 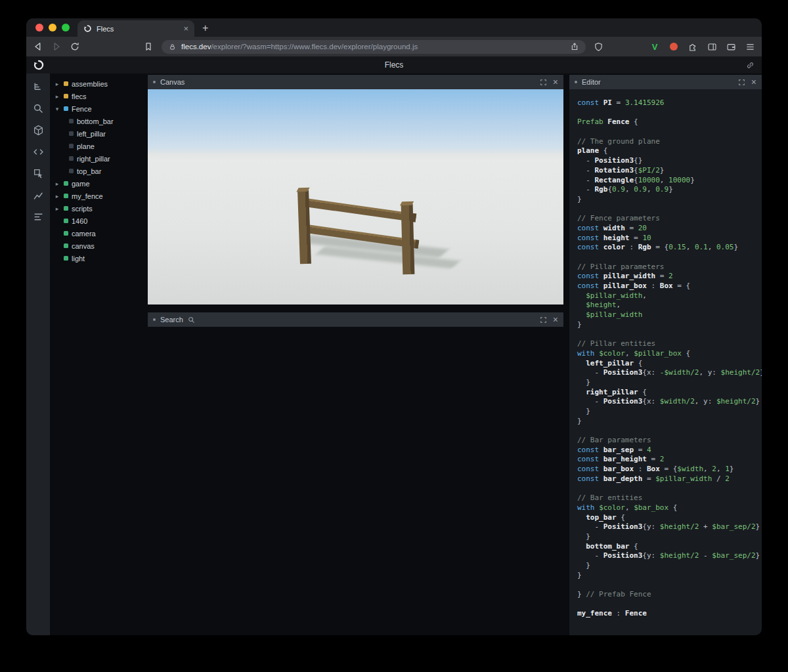 What do you see at coordinates (703, 47) in the screenshot?
I see `extension-icons: V` at bounding box center [703, 47].